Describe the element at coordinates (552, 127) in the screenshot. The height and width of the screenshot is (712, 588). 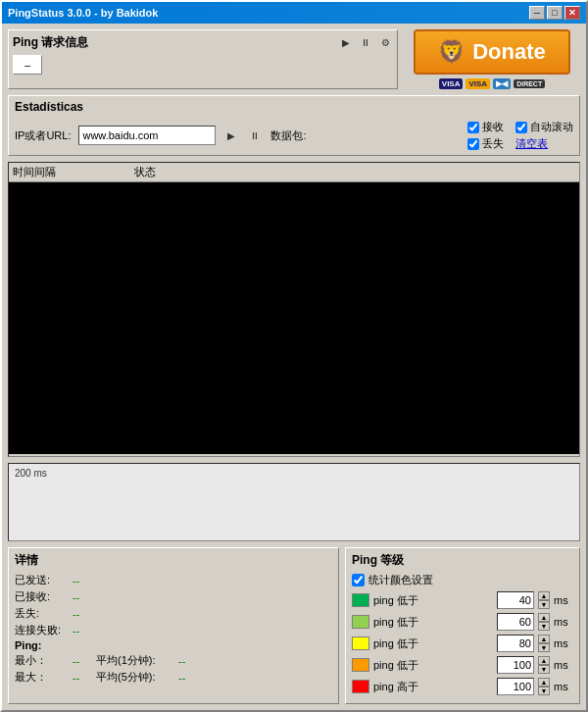
I see `autoscroll-label: 自动滚动` at that location.